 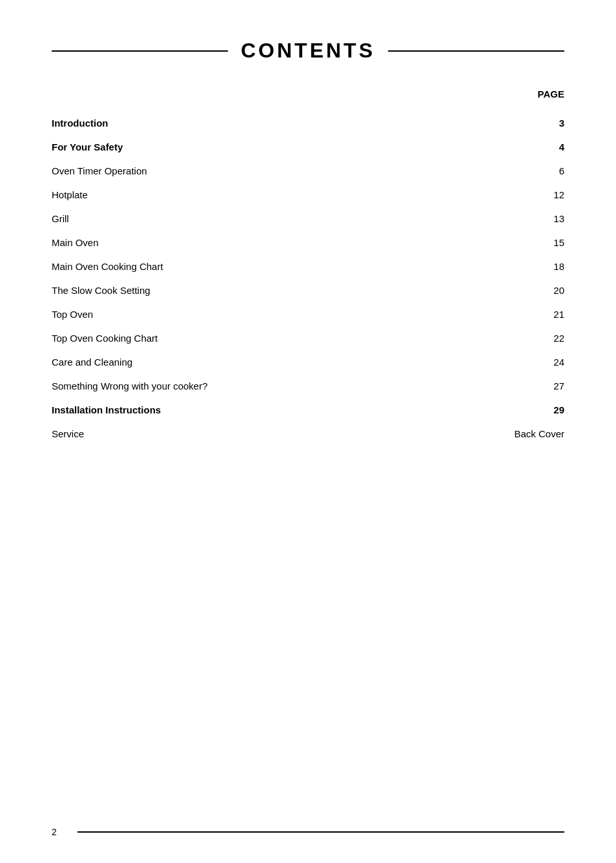 I want to click on toc-row: Installation Instructions29, so click(x=308, y=410).